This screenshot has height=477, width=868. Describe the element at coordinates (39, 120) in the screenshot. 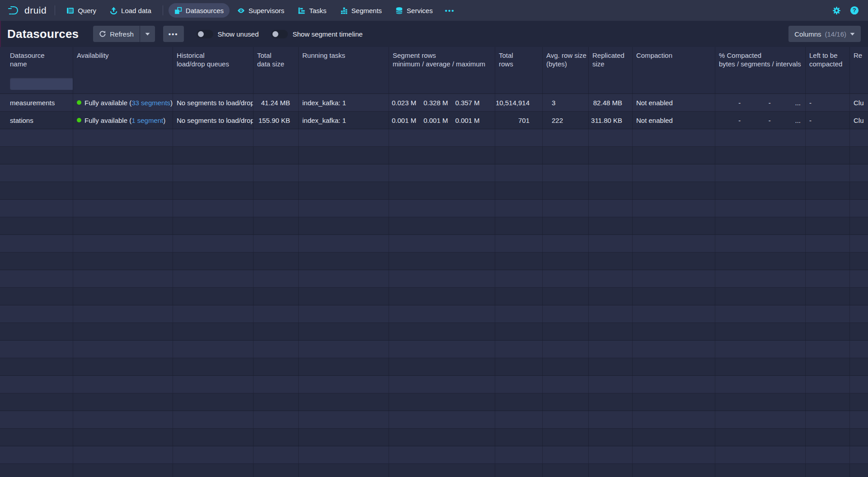

I see `datasource-name-cell: stations` at that location.